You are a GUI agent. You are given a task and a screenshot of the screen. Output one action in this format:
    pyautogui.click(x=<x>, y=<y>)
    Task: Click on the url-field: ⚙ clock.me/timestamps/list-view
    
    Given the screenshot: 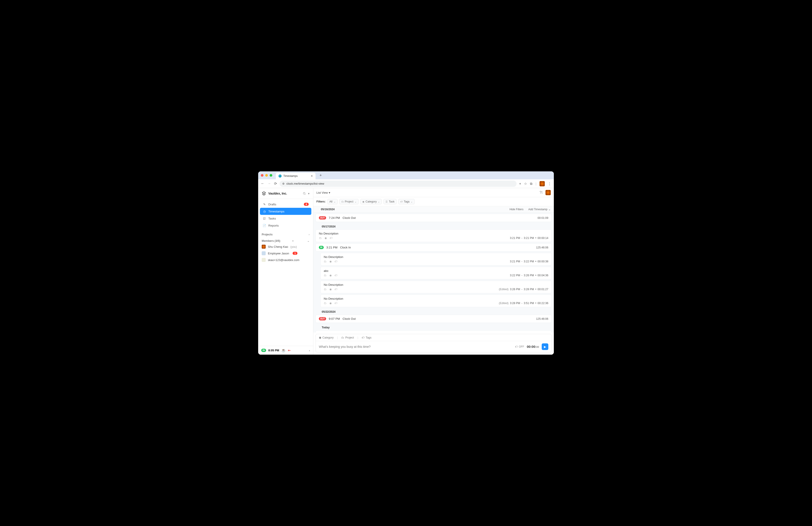 What is the action you would take?
    pyautogui.click(x=398, y=184)
    